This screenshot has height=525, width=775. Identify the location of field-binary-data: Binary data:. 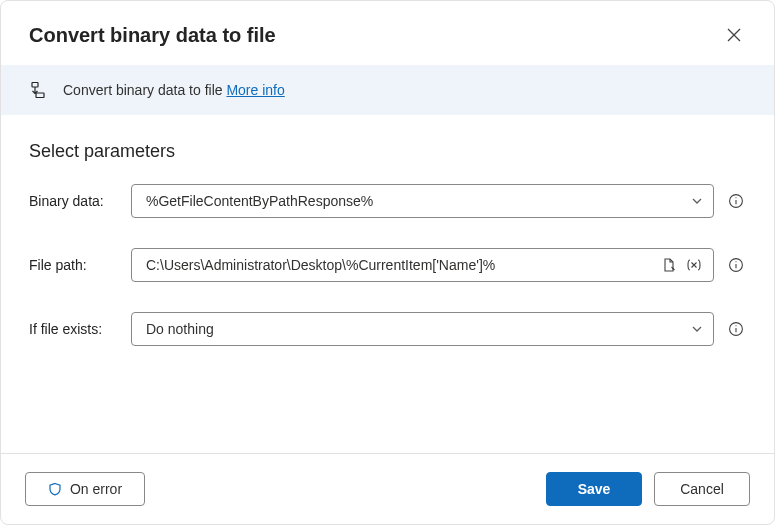
(388, 201).